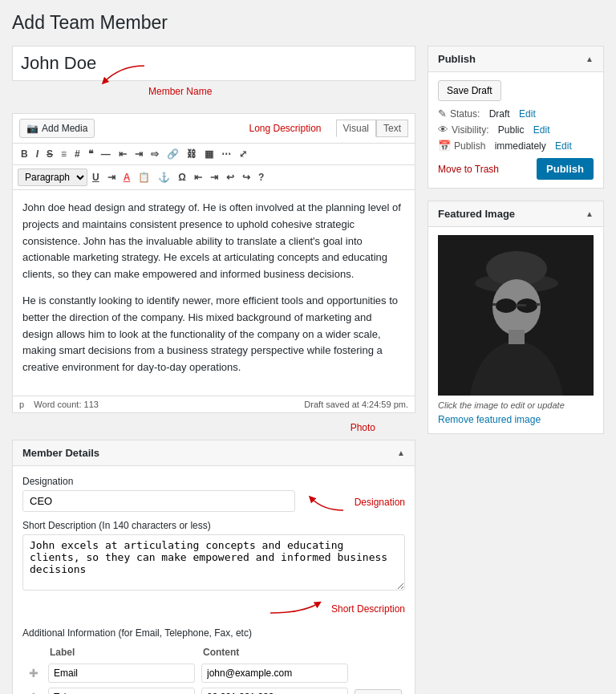  I want to click on paste-button: 📋, so click(144, 177).